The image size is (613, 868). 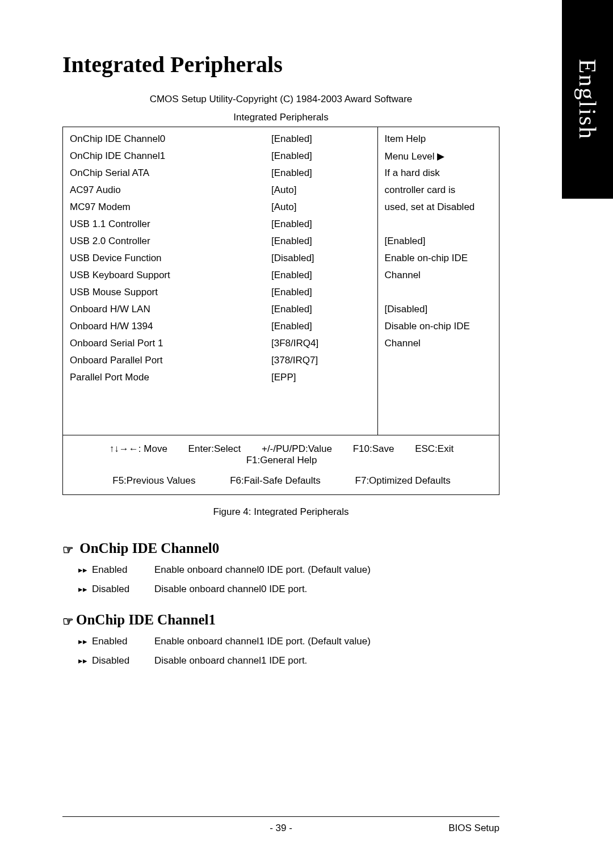 I want to click on doc-section: ☞ OnChip IDE Channel0 ▸▸ Enabled Enable …, so click(x=281, y=568).